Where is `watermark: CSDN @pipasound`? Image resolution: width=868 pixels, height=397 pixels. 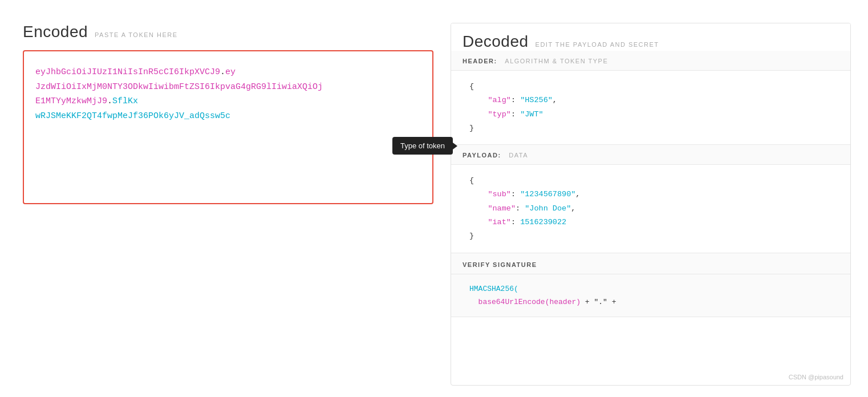
watermark: CSDN @pipasound is located at coordinates (816, 377).